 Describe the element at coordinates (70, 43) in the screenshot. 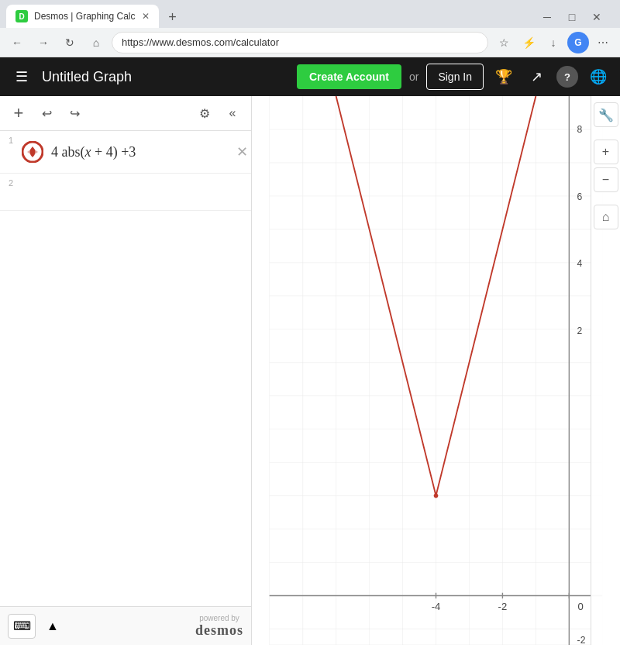

I see `reload-button: ↻` at that location.